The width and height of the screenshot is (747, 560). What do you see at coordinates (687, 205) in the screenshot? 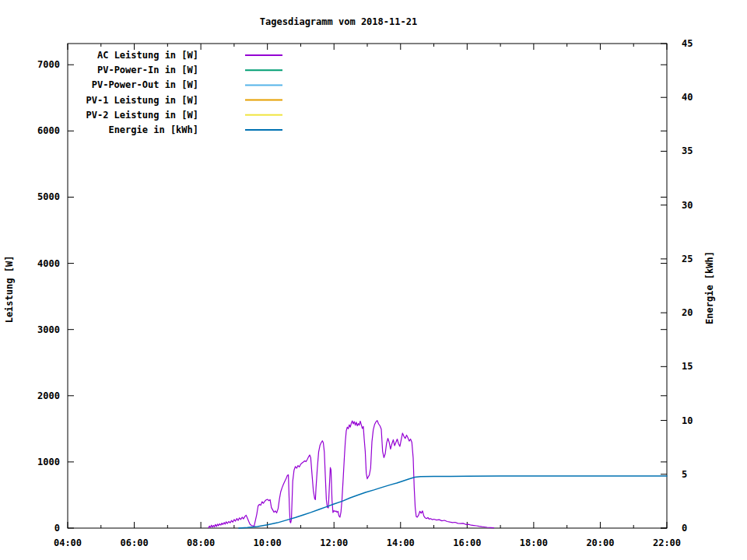
I see `y2-tick-label: 30` at bounding box center [687, 205].